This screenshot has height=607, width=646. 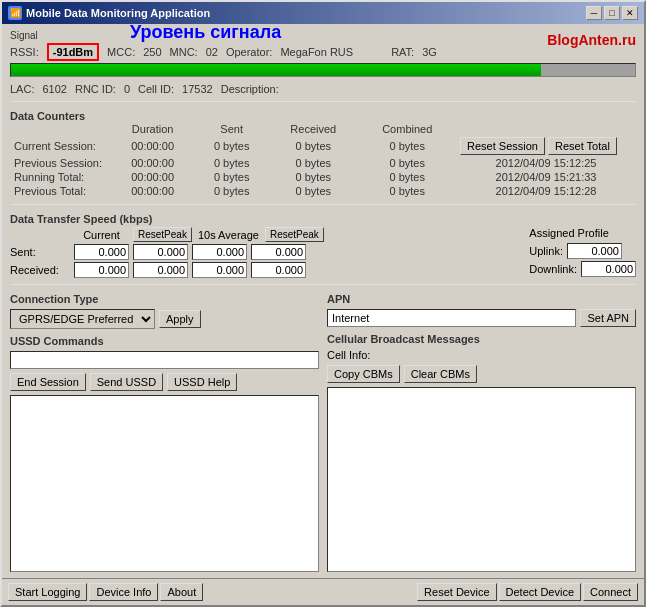 What do you see at coordinates (612, 13) in the screenshot?
I see `title-controls: ─ □ ✕` at bounding box center [612, 13].